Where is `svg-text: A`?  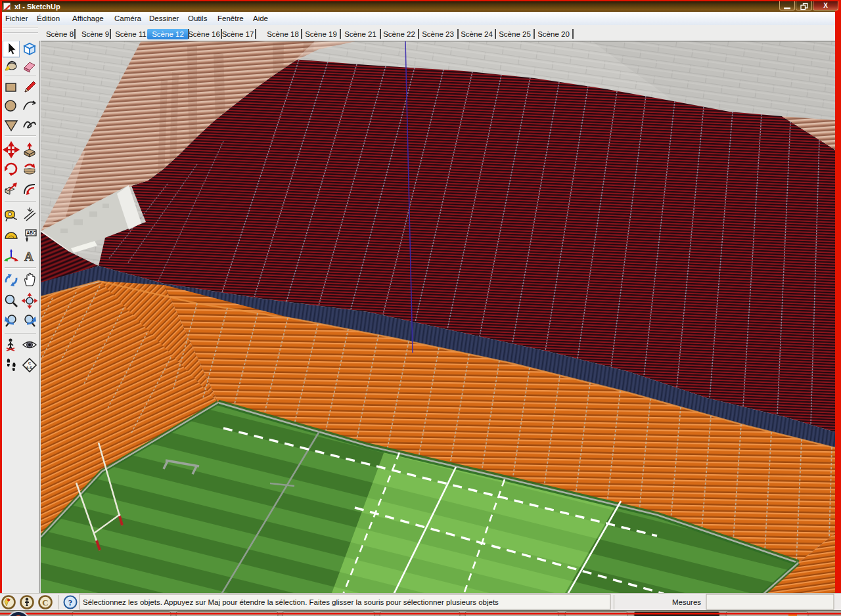
svg-text: A is located at coordinates (29, 256).